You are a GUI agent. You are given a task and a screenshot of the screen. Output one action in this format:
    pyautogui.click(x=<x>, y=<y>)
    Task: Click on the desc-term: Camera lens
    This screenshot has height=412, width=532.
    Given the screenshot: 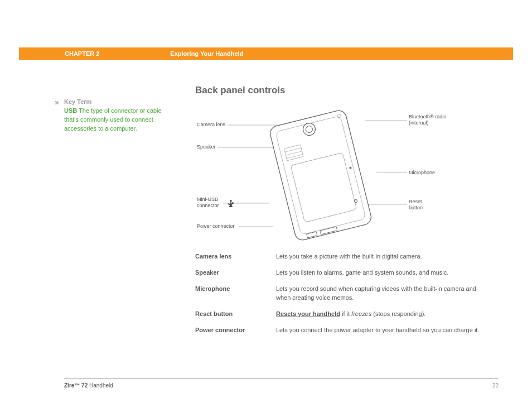 What is the action you would take?
    pyautogui.click(x=235, y=257)
    